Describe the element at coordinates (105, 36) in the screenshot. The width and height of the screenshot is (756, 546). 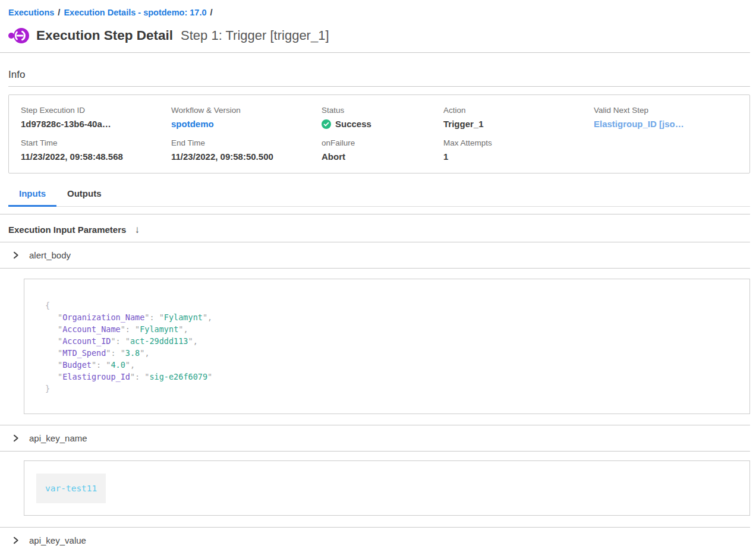
I see `page-title: Execution Step Detail` at that location.